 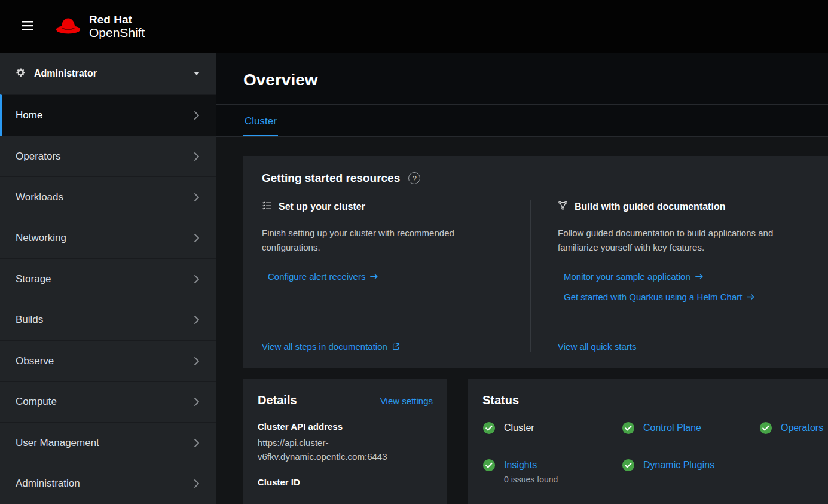 What do you see at coordinates (108, 238) in the screenshot?
I see `sidebar-item-networking: Networking` at bounding box center [108, 238].